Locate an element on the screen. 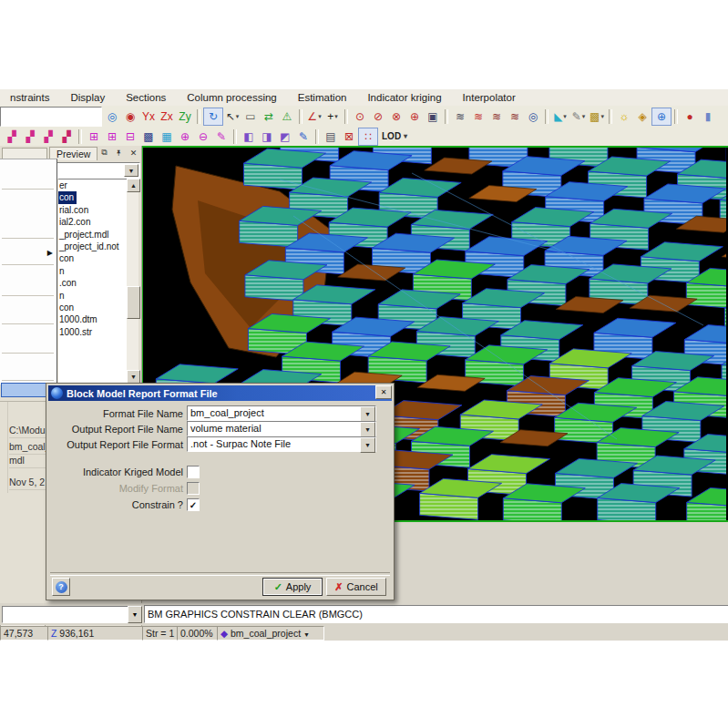 This screenshot has height=728, width=728. set-square-icon: ◣▾ is located at coordinates (560, 117).